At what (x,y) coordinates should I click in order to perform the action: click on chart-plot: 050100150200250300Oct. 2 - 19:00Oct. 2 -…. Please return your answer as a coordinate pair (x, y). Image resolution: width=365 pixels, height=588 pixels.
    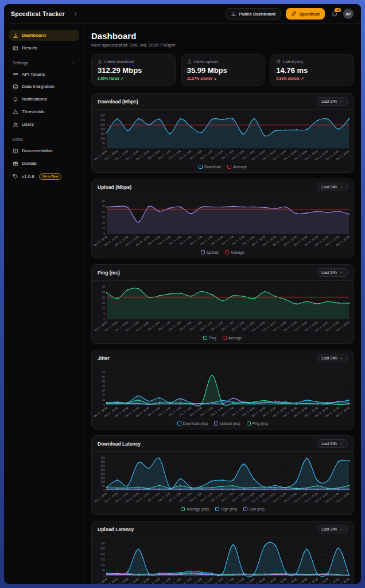
    Looking at the image, I should click on (223, 562).